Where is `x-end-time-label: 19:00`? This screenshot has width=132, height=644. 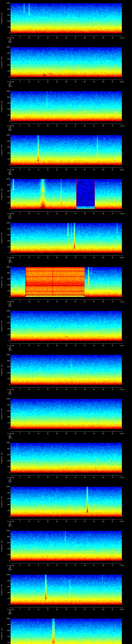
x-end-time-label: 19:00 is located at coordinates (122, 214).